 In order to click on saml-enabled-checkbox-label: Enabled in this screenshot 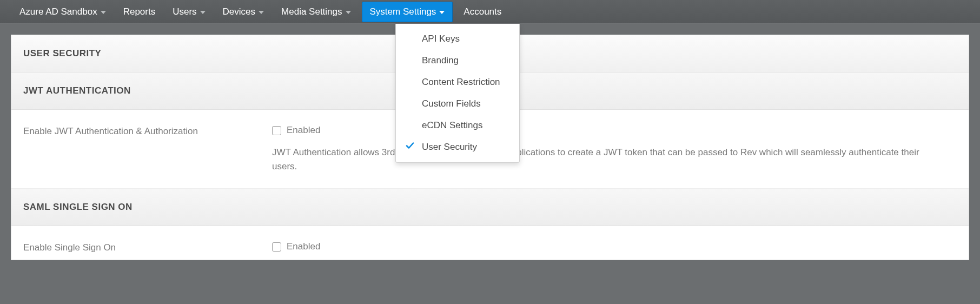, I will do `click(303, 247)`.